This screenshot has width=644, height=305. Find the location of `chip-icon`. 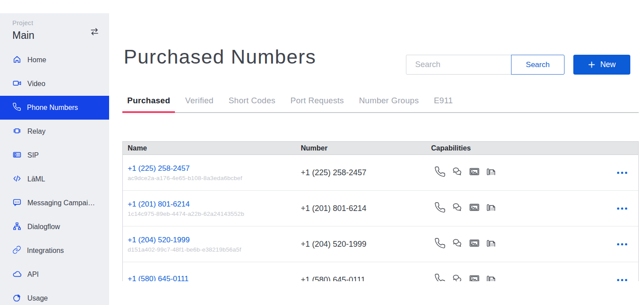

chip-icon is located at coordinates (17, 132).